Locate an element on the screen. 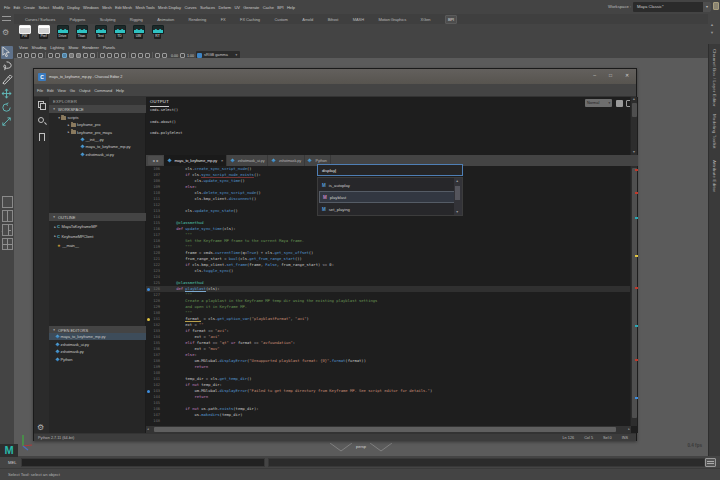 The image size is (720, 480). shelf-tab-arnold: Arnold is located at coordinates (308, 20).